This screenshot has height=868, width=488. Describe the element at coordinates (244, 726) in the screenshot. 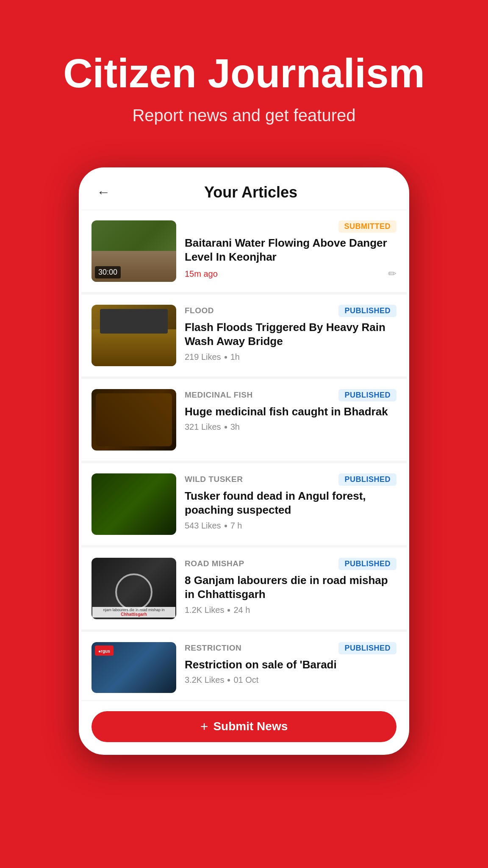

I see `submit-bar: + Submit News` at that location.